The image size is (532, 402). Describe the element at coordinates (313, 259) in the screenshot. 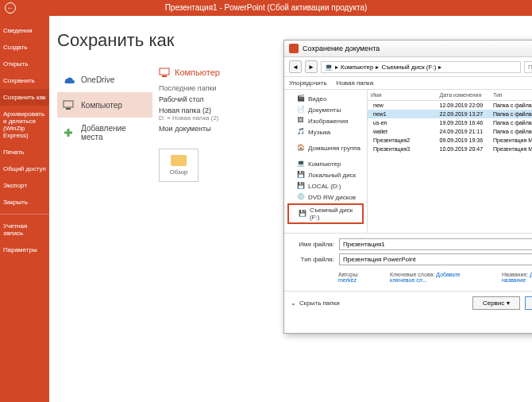

I see `filetype-label: Тип файла:` at that location.